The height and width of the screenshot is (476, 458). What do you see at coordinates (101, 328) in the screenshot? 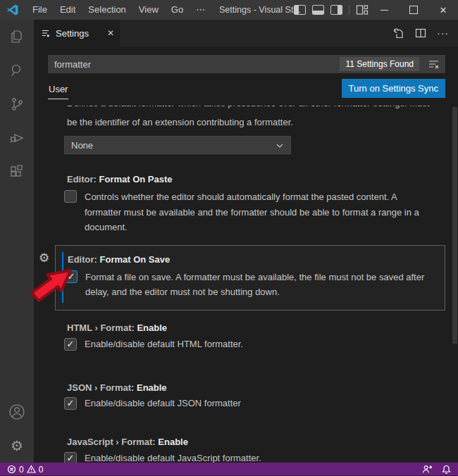
I see `setting-category: HTML › Format:` at bounding box center [101, 328].